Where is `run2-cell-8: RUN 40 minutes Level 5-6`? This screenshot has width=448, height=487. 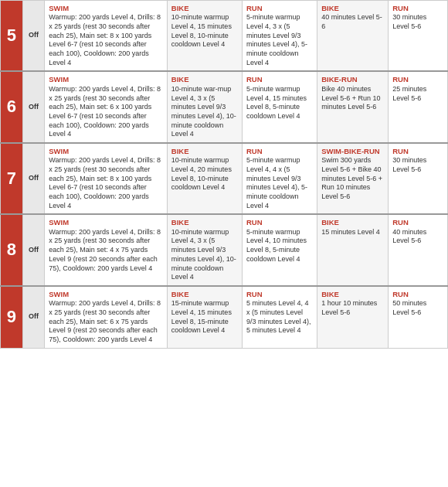
run2-cell-8: RUN 40 minutes Level 5-6 is located at coordinates (419, 250).